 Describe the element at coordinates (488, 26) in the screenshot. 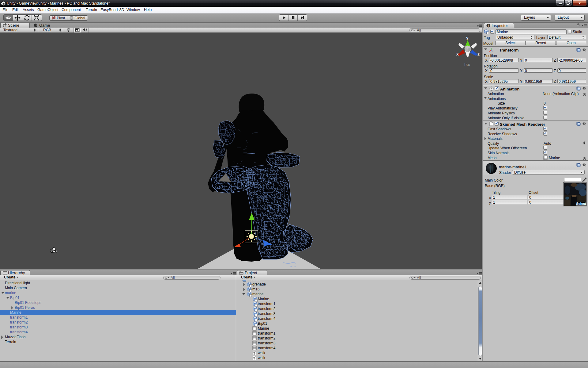

I see `svg-text: i` at that location.